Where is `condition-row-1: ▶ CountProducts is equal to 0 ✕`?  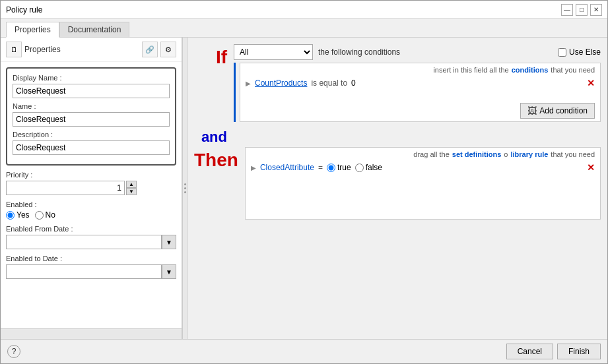
condition-row-1: ▶ CountProducts is equal to 0 ✕ is located at coordinates (420, 83).